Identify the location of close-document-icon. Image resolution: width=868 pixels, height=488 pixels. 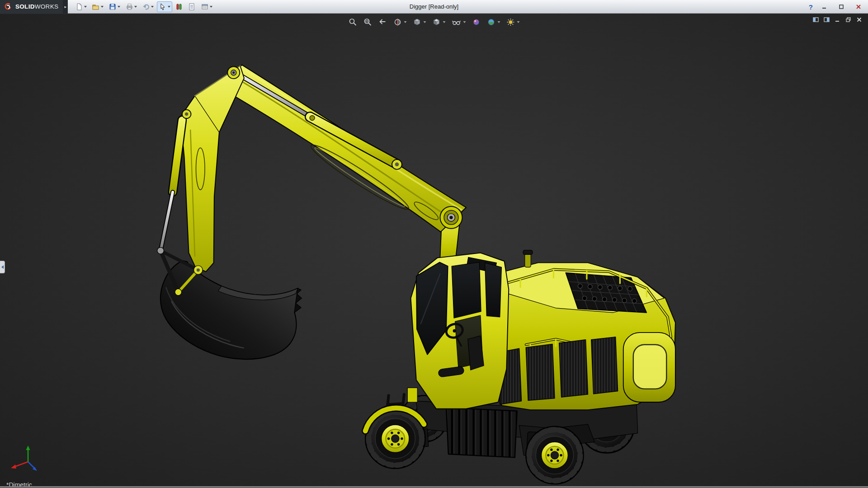
(859, 20).